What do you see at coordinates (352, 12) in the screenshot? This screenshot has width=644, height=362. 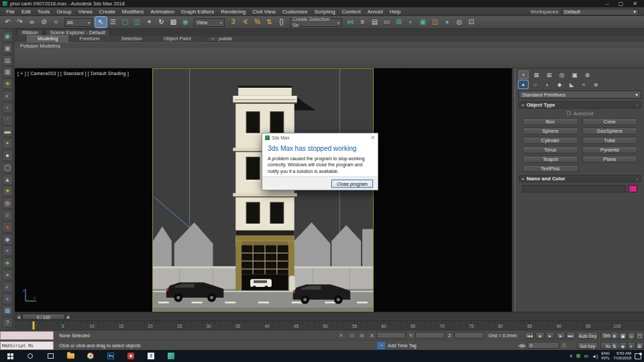 I see `menu-item: Content` at bounding box center [352, 12].